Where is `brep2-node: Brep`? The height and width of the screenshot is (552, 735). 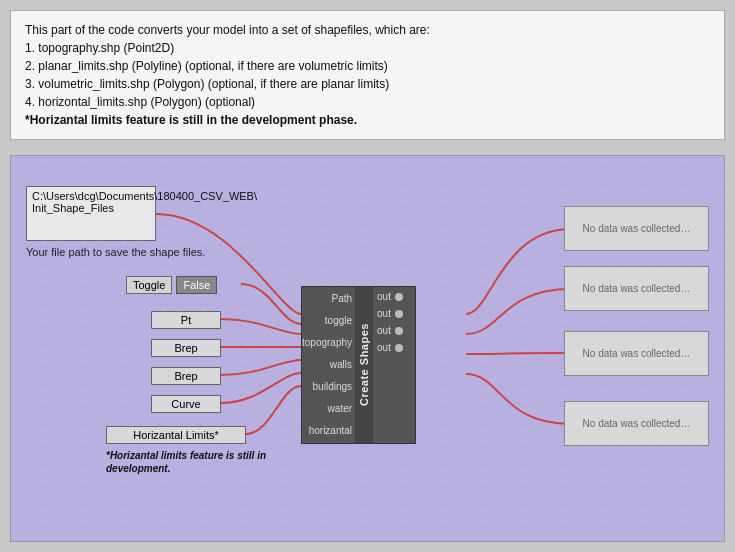 brep2-node: Brep is located at coordinates (186, 376).